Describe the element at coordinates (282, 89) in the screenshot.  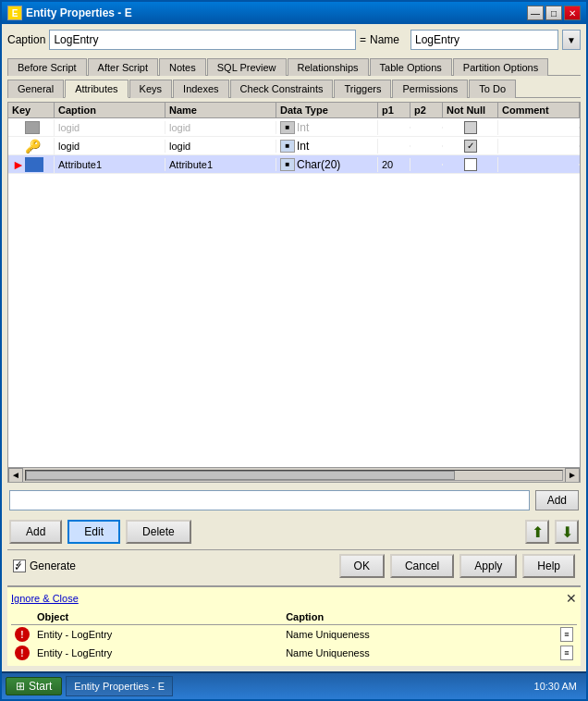
I see `tab-check-constraints: Check Constraints` at that location.